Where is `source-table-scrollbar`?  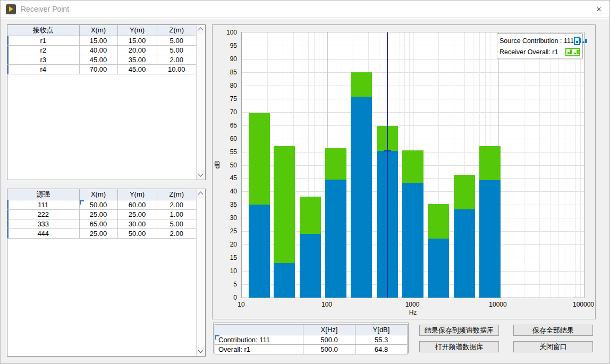
source-table-scrollbar is located at coordinates (201, 273).